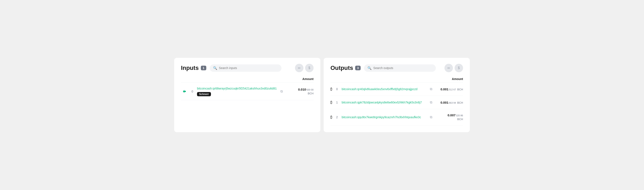  What do you see at coordinates (332, 89) in the screenshot?
I see `output-btc-icon-0: ₿` at bounding box center [332, 89].